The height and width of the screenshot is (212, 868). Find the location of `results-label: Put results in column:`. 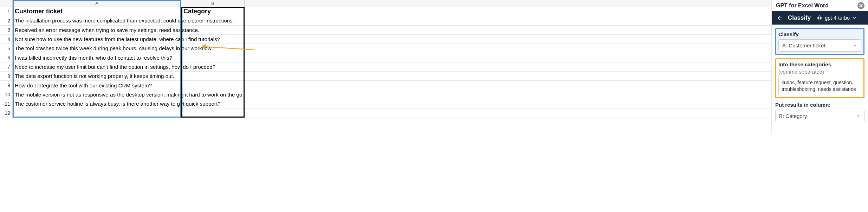

results-label: Put results in column: is located at coordinates (820, 105).